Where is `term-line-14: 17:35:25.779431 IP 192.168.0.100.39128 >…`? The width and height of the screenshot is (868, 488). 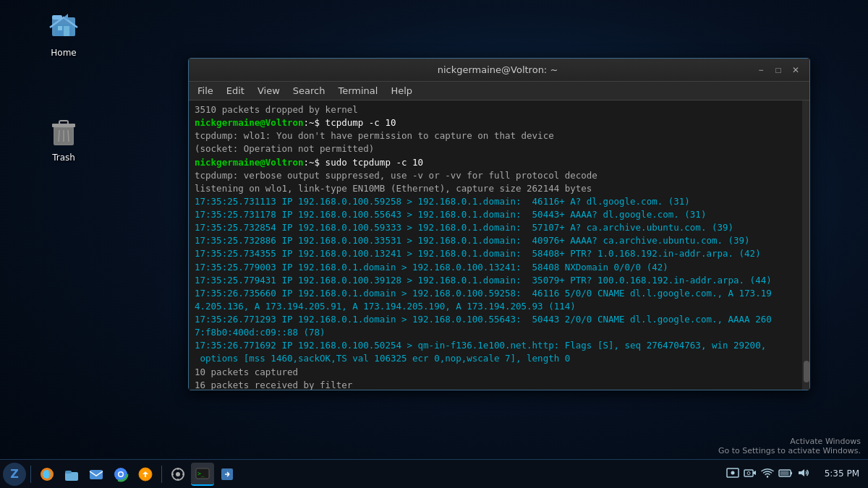 term-line-14: 17:35:25.779431 IP 192.168.0.100.39128 >… is located at coordinates (499, 281).